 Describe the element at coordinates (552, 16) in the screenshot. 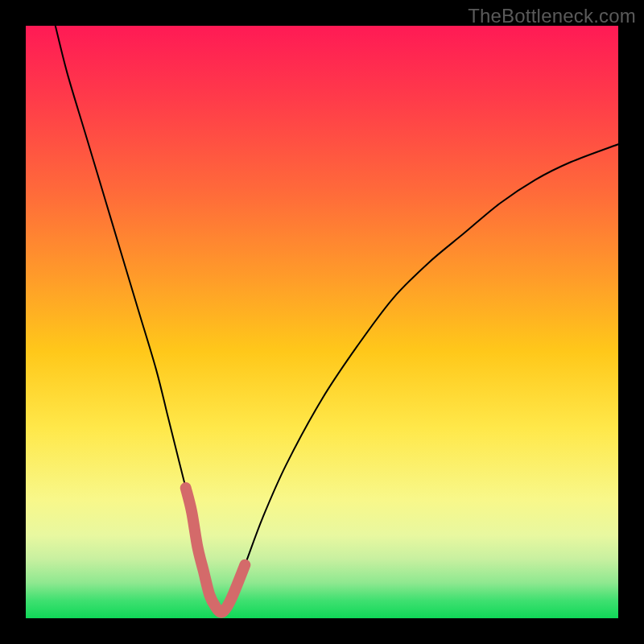

I see `watermark-text: TheBottleneck.com` at that location.